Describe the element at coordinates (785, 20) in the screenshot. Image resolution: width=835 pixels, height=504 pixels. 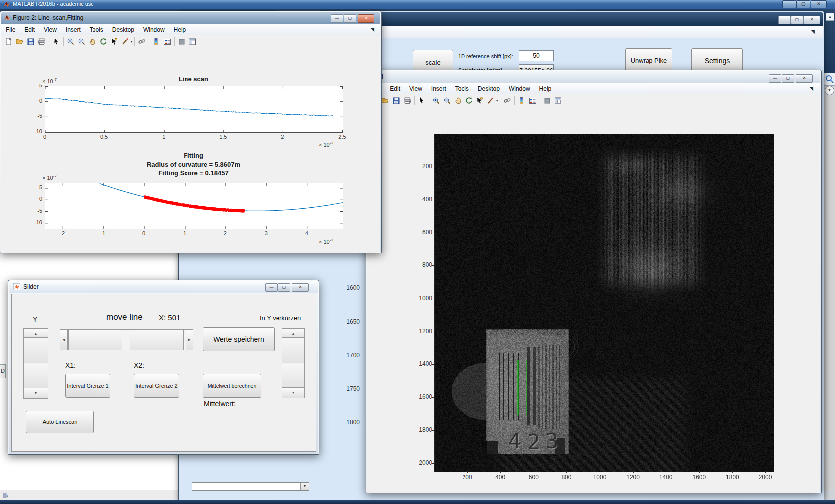
I see `app-minimize-button: —` at that location.